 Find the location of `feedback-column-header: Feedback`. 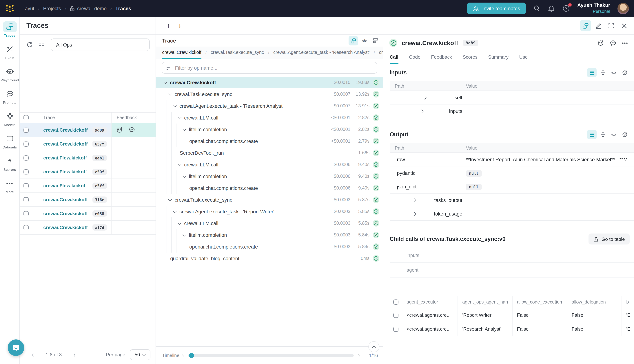

feedback-column-header: Feedback is located at coordinates (133, 118).